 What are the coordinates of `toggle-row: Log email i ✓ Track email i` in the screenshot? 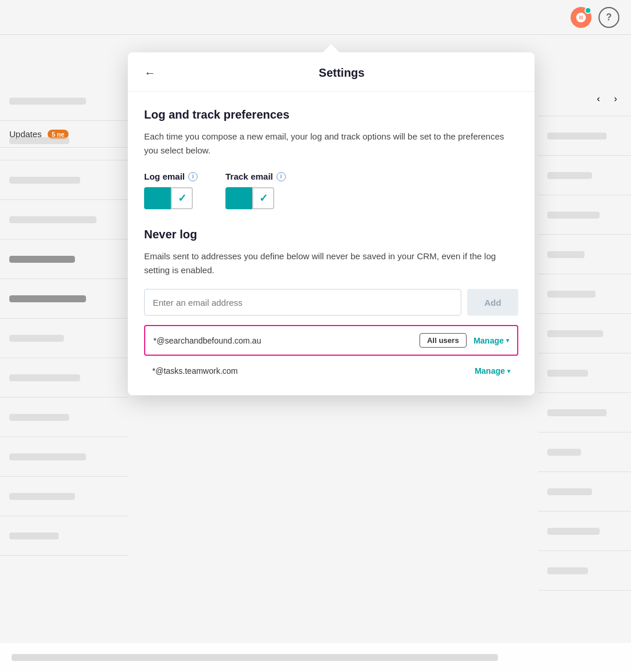 It's located at (331, 191).